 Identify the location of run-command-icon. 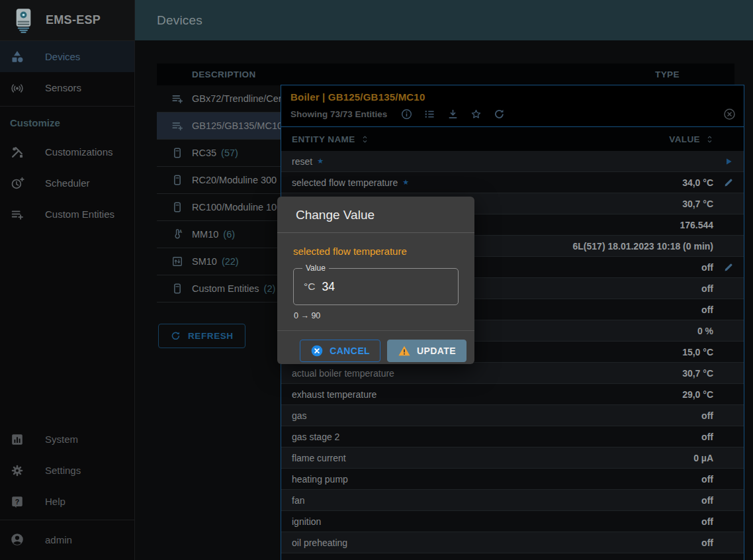
(729, 162).